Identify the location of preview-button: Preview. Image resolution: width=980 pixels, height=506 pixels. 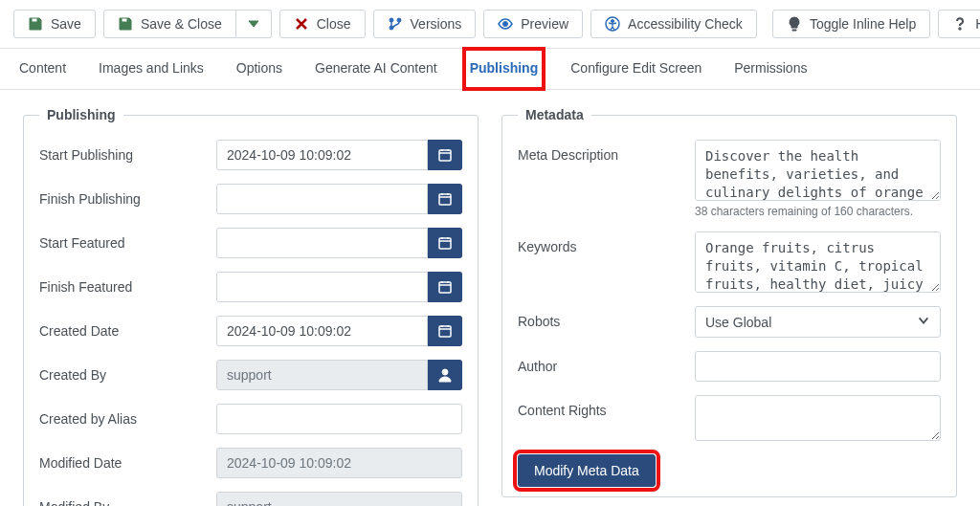
(533, 24).